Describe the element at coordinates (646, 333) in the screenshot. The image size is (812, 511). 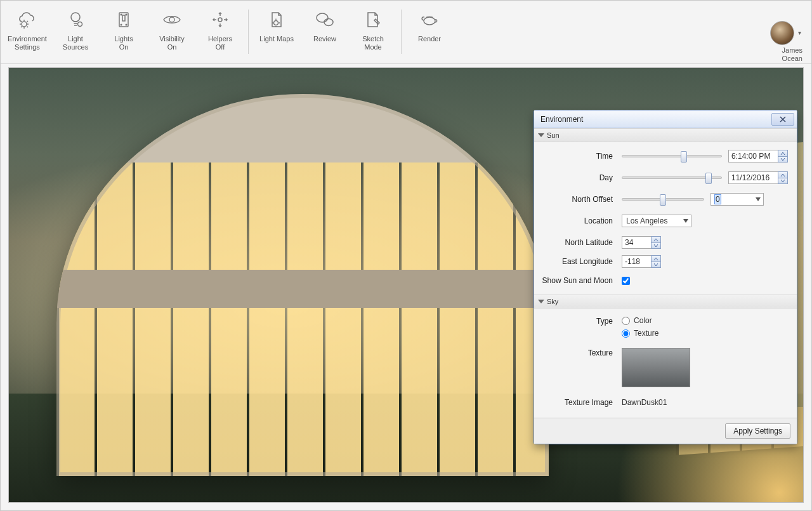
I see `type-texture-label: Texture` at that location.